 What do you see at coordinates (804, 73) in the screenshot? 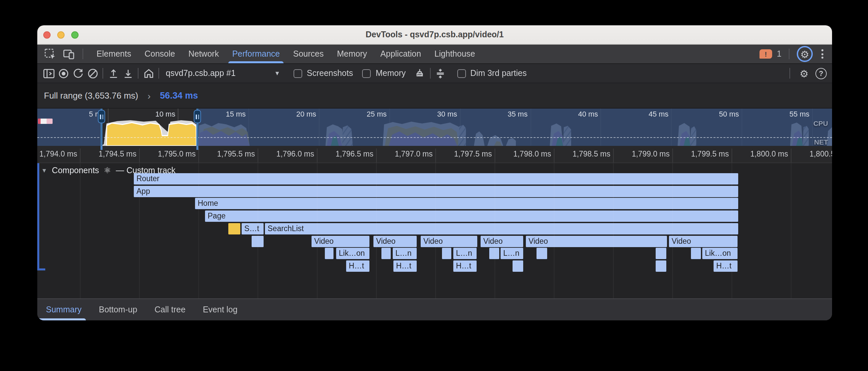
I see `capture-settings-gear-icon: ⚙` at bounding box center [804, 73].